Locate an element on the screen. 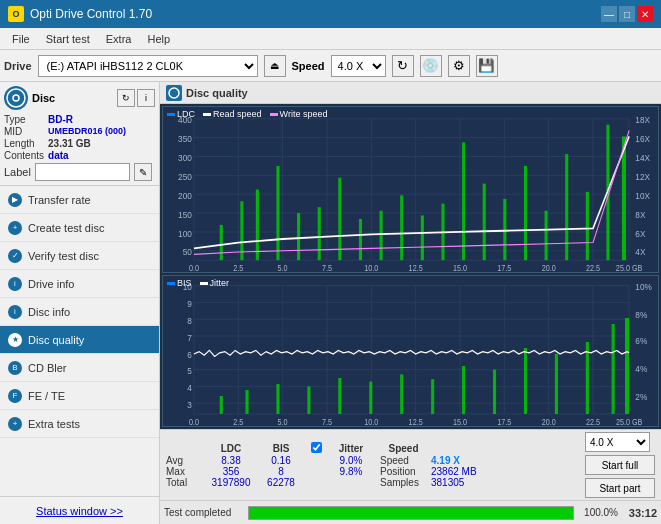 The height and width of the screenshot is (524, 661). ldc-col-header: LDC is located at coordinates (231, 448).